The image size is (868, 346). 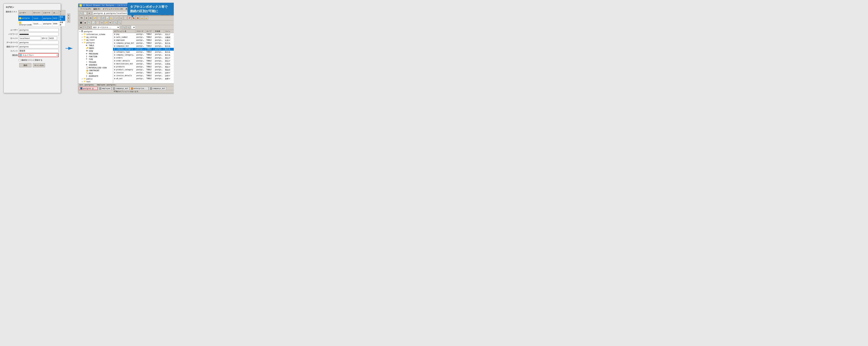 What do you see at coordinates (144, 34) in the screenshot?
I see `object-list-row: ⊞ pay postgres TABLE postgres 支払デ` at bounding box center [144, 34].